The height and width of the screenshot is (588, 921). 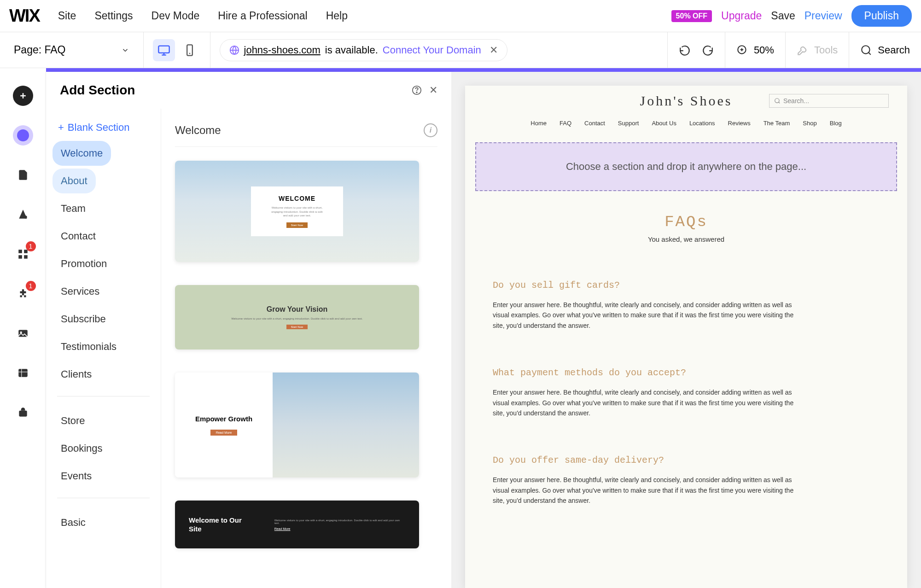 I want to click on faq-item-1: Do you sell gift cards? Enter your answe…, so click(x=686, y=305).